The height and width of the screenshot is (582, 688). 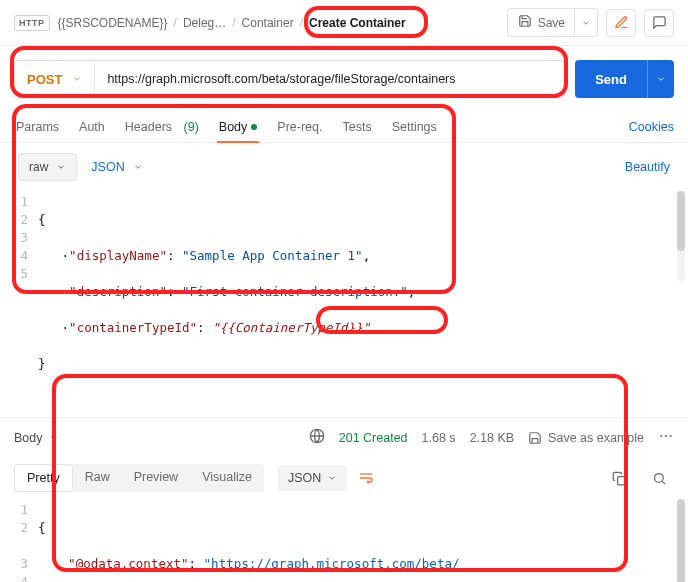 What do you see at coordinates (344, 540) in the screenshot?
I see `response-body-viewer: 12 3456789 { "@odata.context": "https://…` at bounding box center [344, 540].